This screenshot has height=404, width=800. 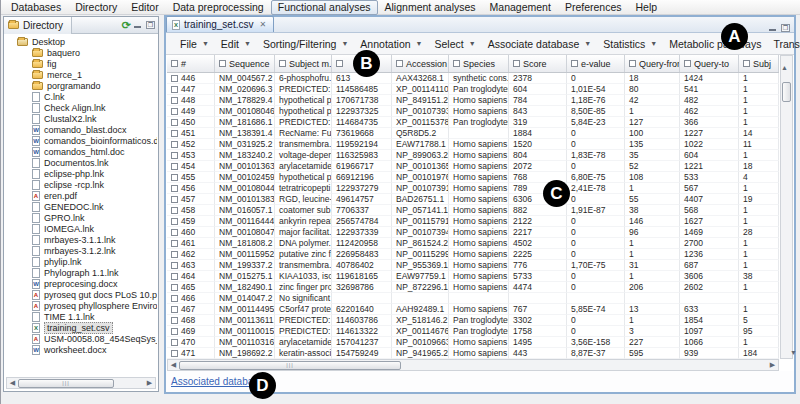 I want to click on table-row: 465NM_182490.1zinc finger pro...32698786…, so click(x=473, y=288).